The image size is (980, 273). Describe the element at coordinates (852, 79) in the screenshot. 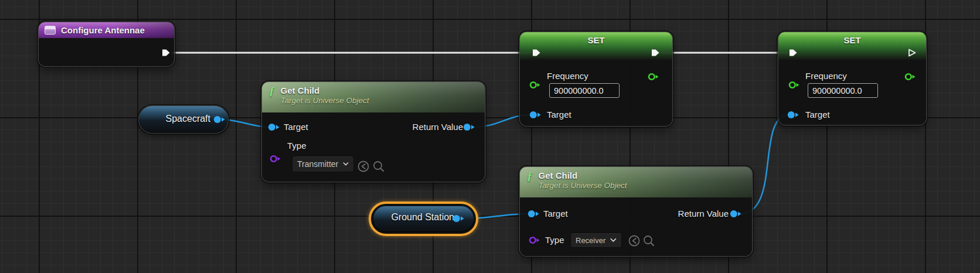

I see `node-set-frequency-2: SET Frequency Target` at that location.